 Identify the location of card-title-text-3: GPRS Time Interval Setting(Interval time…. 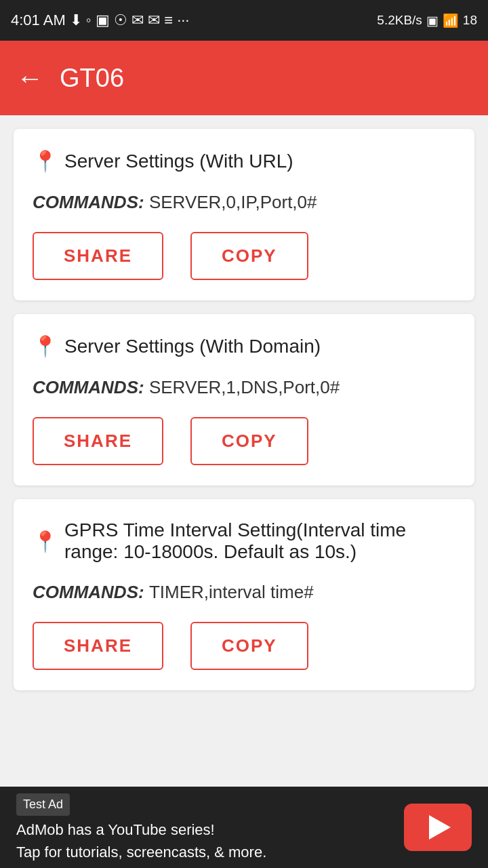
(260, 541).